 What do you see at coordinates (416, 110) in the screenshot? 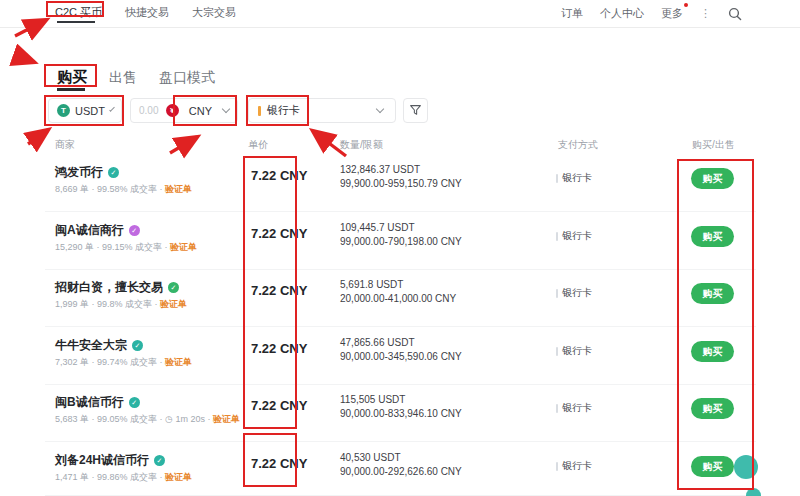
I see `filter-funnel-button` at bounding box center [416, 110].